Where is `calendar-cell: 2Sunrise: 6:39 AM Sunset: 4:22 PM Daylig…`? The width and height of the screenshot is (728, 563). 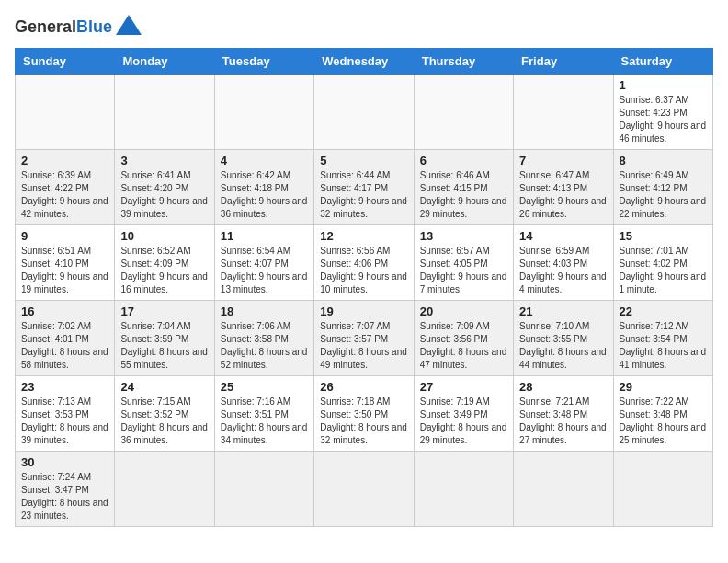 calendar-cell: 2Sunrise: 6:39 AM Sunset: 4:22 PM Daylig… is located at coordinates (65, 188).